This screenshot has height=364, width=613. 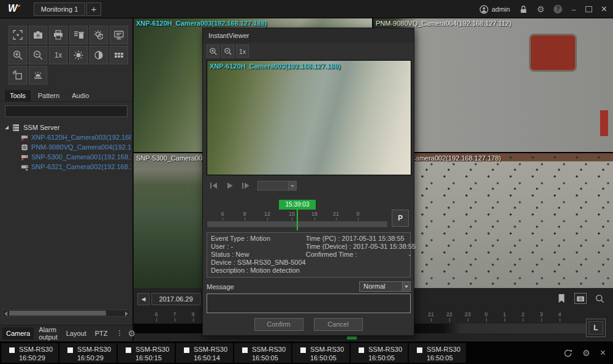 What do you see at coordinates (48, 333) in the screenshot?
I see `tab-alarm-output: Alarm output` at bounding box center [48, 333].